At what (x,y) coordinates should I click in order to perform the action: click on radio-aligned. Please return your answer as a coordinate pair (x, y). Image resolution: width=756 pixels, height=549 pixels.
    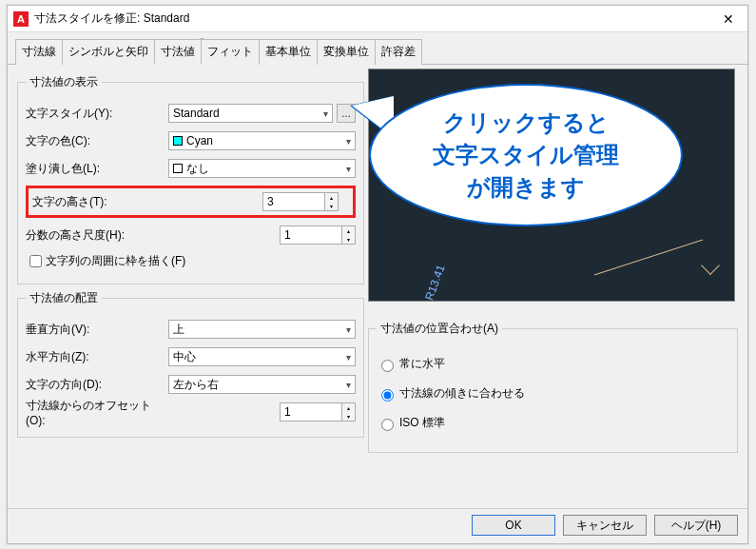
    Looking at the image, I should click on (388, 396).